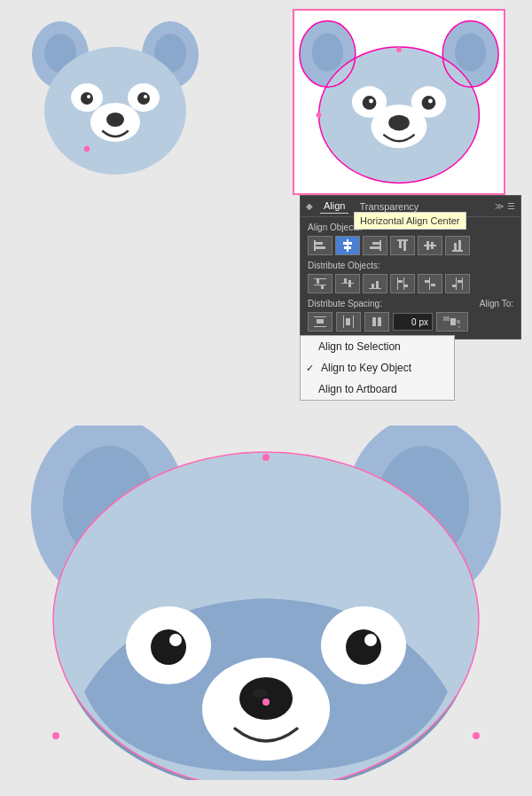  I want to click on dist-left-button, so click(403, 284).